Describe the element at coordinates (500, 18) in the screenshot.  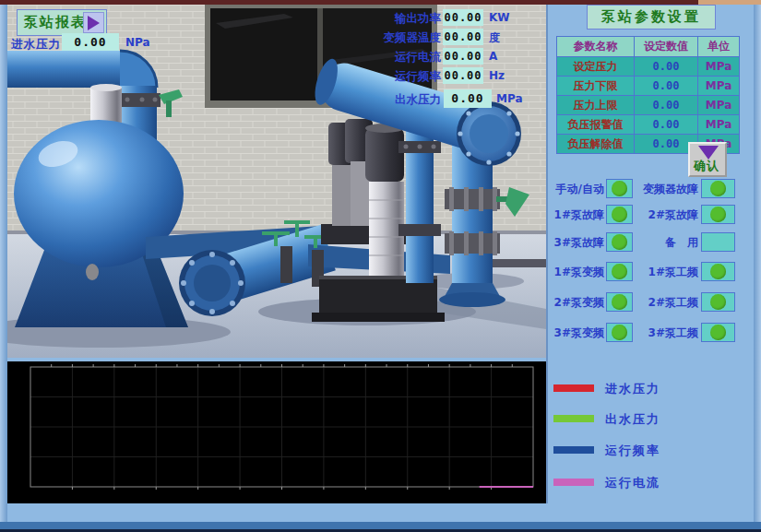
I see `readout-unit: KW` at that location.